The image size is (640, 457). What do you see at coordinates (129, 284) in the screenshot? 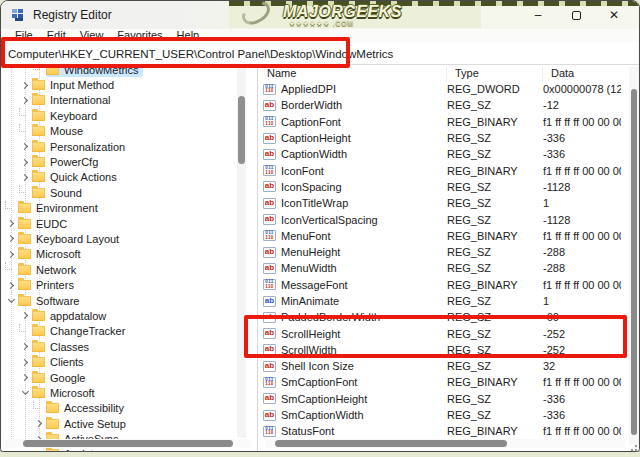
I see `tree-item-printers: Printers` at bounding box center [129, 284].